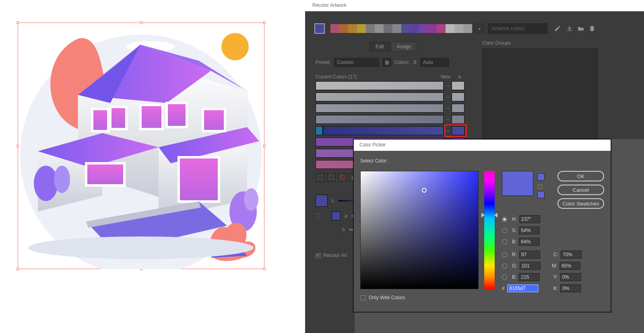 The height and width of the screenshot is (333, 644). Describe the element at coordinates (357, 62) in the screenshot. I see `preset-select: Custom` at that location.